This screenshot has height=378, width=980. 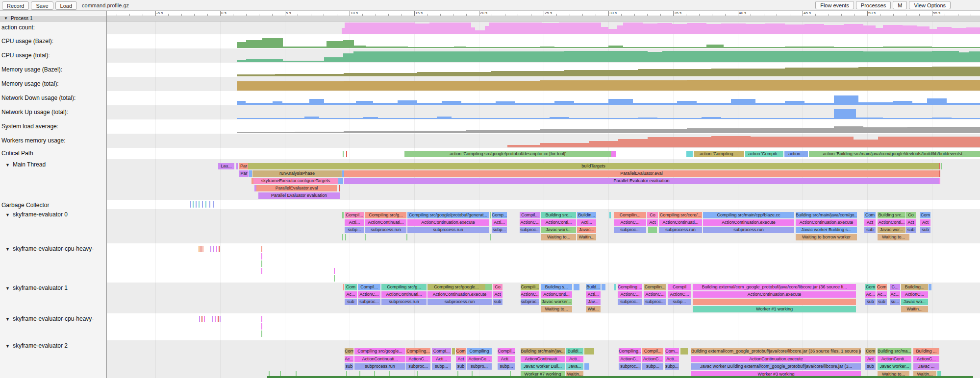 What do you see at coordinates (351, 295) in the screenshot?
I see `trace-event-block: Ac...` at bounding box center [351, 295].